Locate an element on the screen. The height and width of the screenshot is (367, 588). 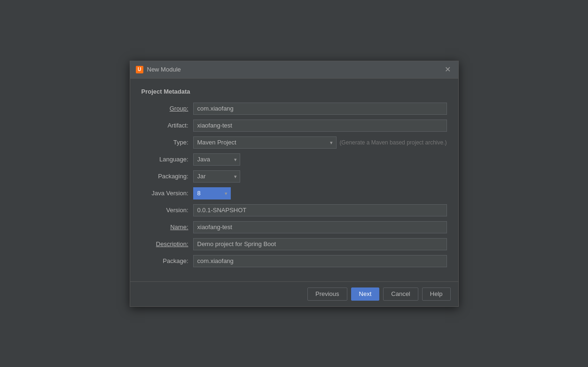
name-label: Name: is located at coordinates (167, 227).